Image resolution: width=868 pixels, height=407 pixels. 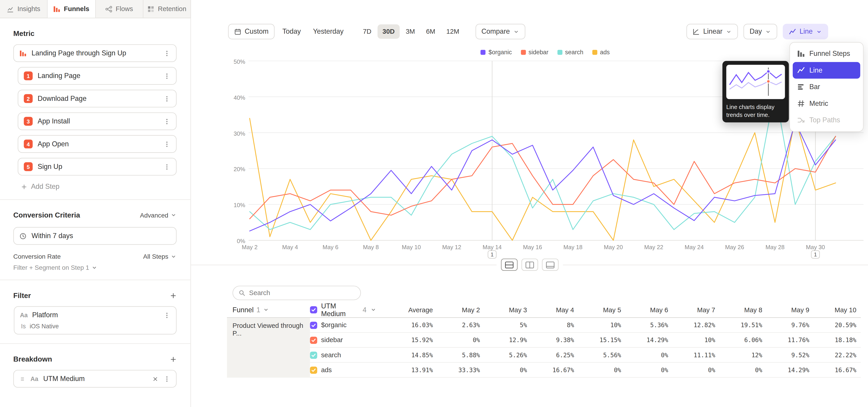 What do you see at coordinates (586, 340) in the screenshot?
I see `table-row: sidebar15.92%0%12.9%9.38%15.15%14.29%10%…` at bounding box center [586, 340].